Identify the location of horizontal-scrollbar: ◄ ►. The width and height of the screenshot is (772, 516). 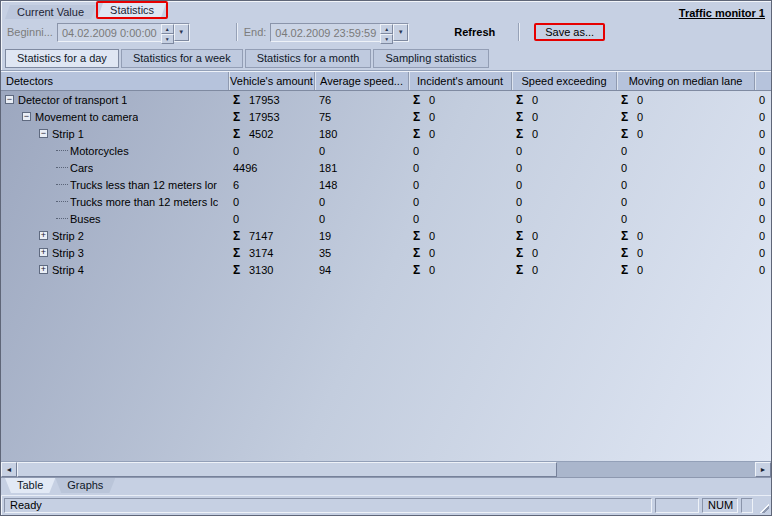
(386, 469).